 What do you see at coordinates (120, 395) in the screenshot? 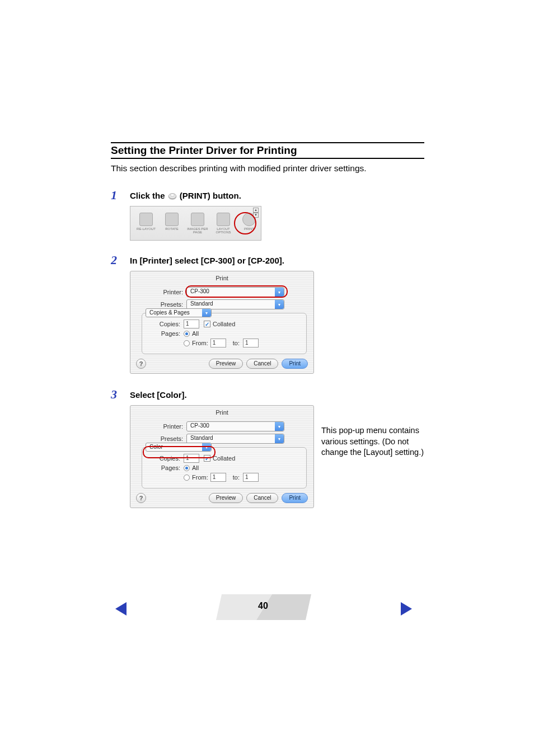
I see `step-number-3: 3` at bounding box center [120, 395].